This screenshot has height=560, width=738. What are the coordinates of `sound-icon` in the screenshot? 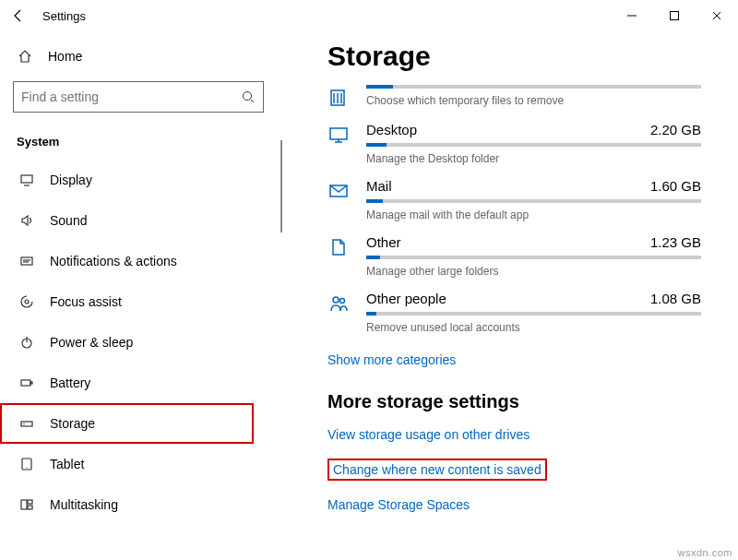 It's located at (27, 220).